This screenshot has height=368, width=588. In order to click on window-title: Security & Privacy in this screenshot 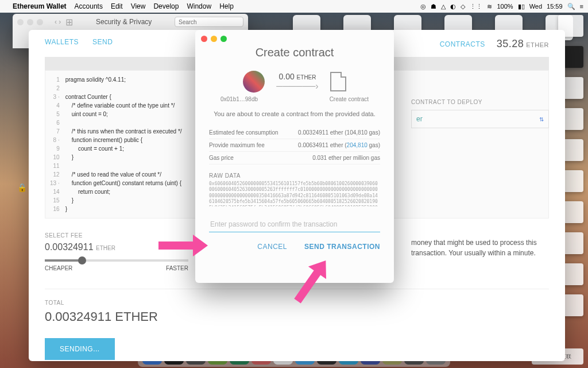, I will do `click(124, 22)`.